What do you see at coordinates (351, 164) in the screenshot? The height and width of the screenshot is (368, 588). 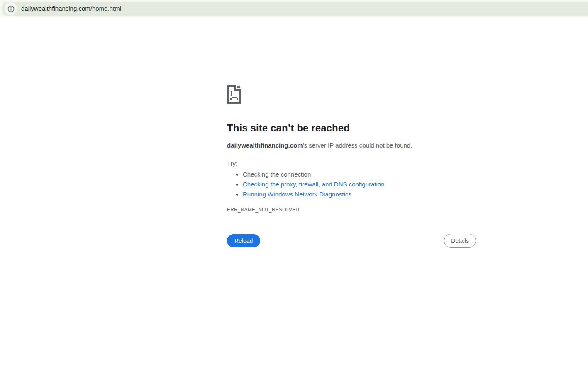 I see `try-label: Try:` at bounding box center [351, 164].